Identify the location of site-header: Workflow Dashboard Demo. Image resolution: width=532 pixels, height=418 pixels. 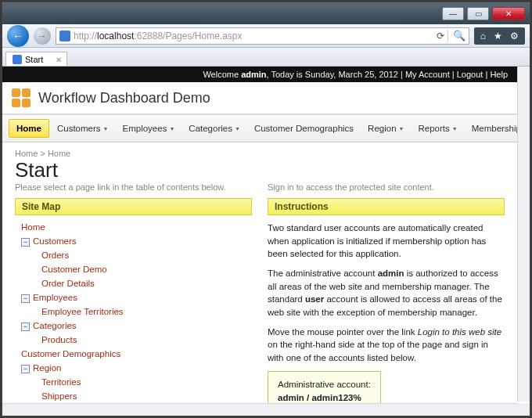
(260, 99).